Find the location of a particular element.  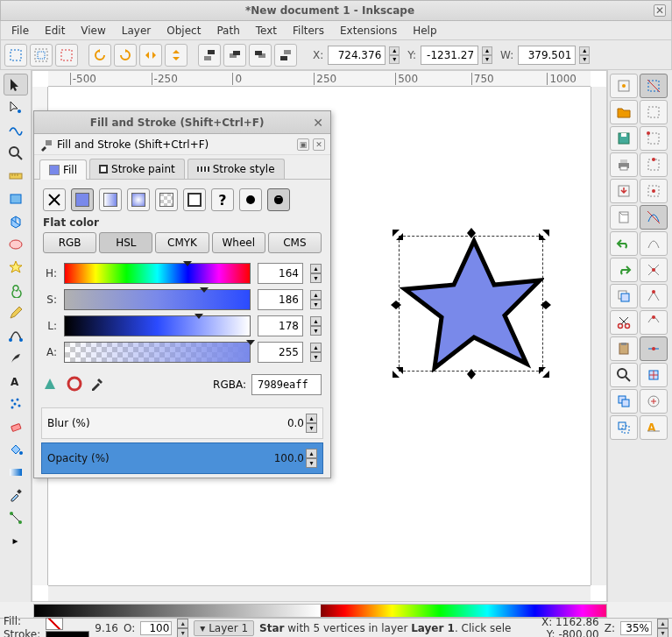

star-shape is located at coordinates (471, 305).